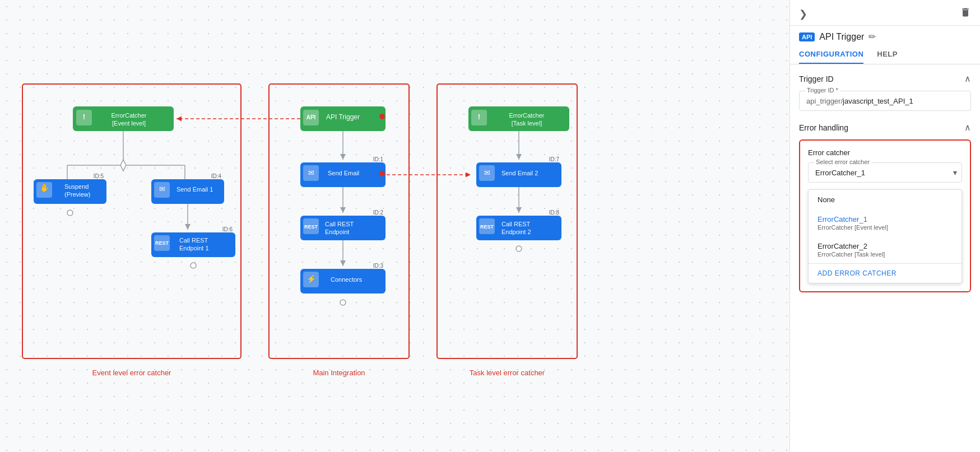  Describe the element at coordinates (878, 101) in the screenshot. I see `trigger-id-value: javascript_test_API_1` at that location.